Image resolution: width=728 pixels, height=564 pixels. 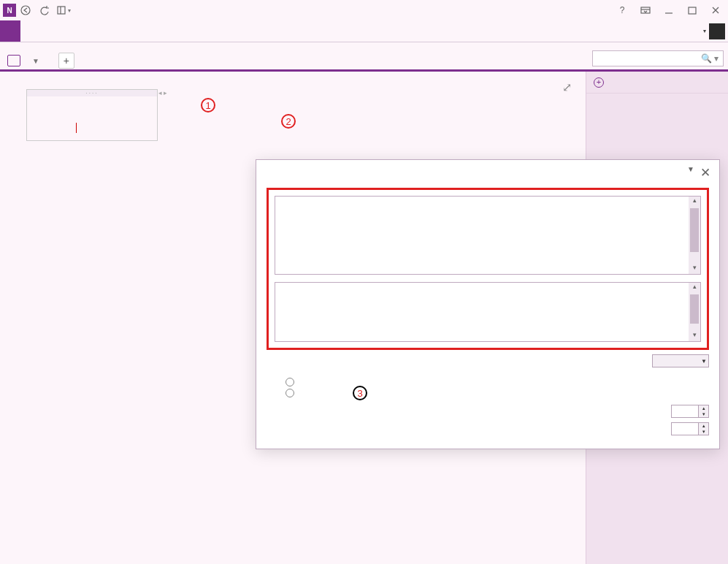 What do you see at coordinates (691, 172) in the screenshot?
I see `dialog-dropdown-icon: ▼` at bounding box center [691, 172].